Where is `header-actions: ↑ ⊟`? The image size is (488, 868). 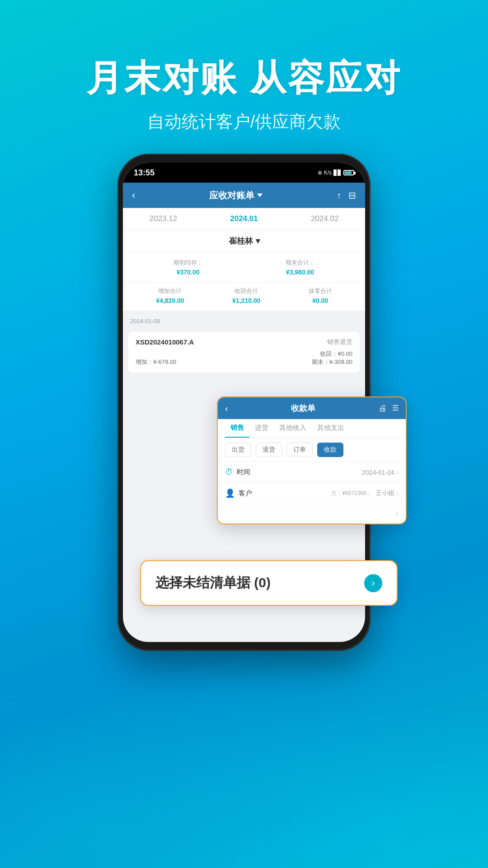 header-actions: ↑ ⊟ is located at coordinates (346, 195).